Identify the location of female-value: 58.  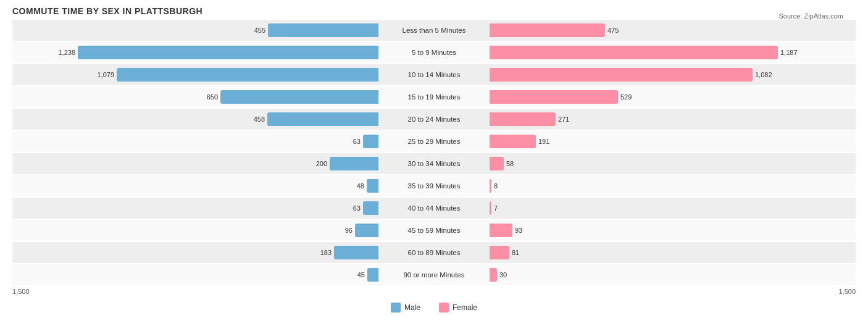
(510, 164).